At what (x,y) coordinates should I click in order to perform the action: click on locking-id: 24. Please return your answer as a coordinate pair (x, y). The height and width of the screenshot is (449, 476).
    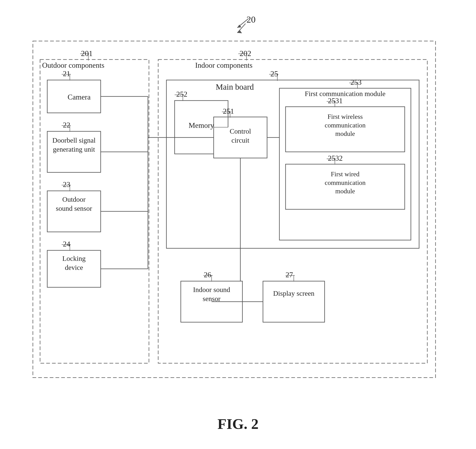
    Looking at the image, I should click on (67, 244).